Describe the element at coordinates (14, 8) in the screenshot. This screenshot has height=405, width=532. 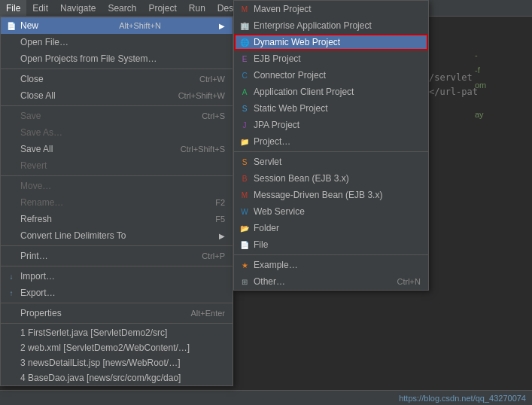
I see `menu-file: File` at that location.